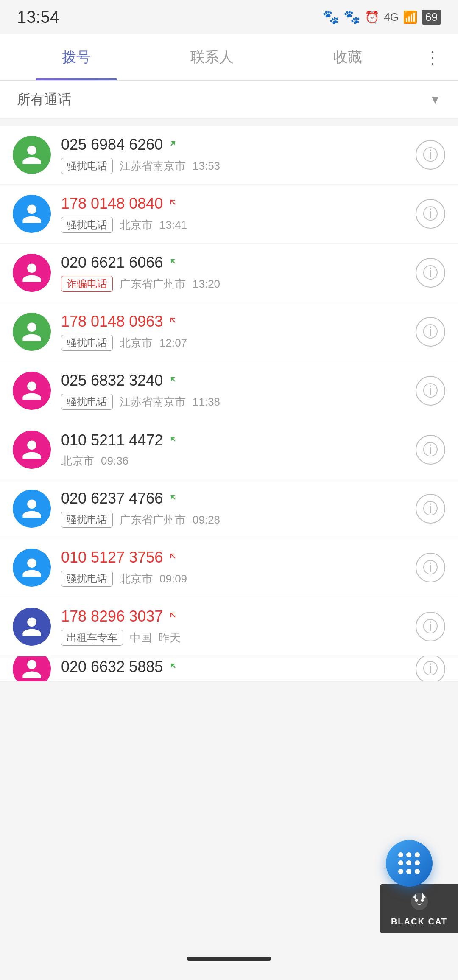 The height and width of the screenshot is (980, 458). Describe the element at coordinates (141, 638) in the screenshot. I see `call-location: 中国` at that location.